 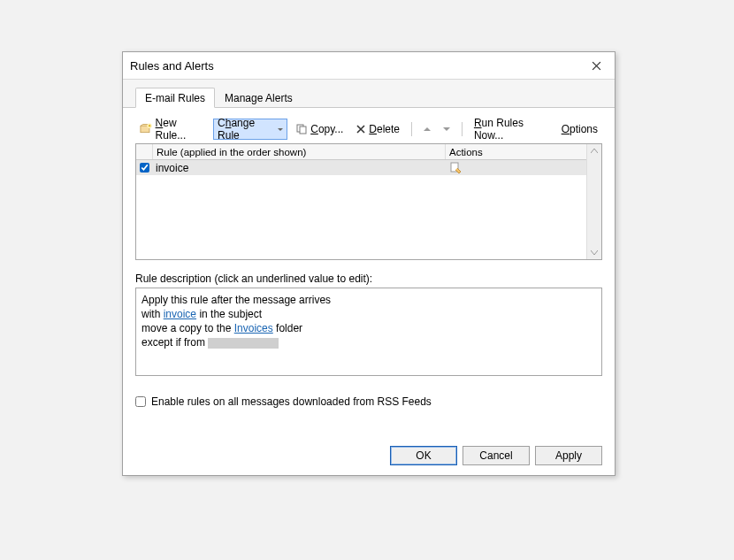 What do you see at coordinates (594, 202) in the screenshot?
I see `rules-scrollbar` at bounding box center [594, 202].